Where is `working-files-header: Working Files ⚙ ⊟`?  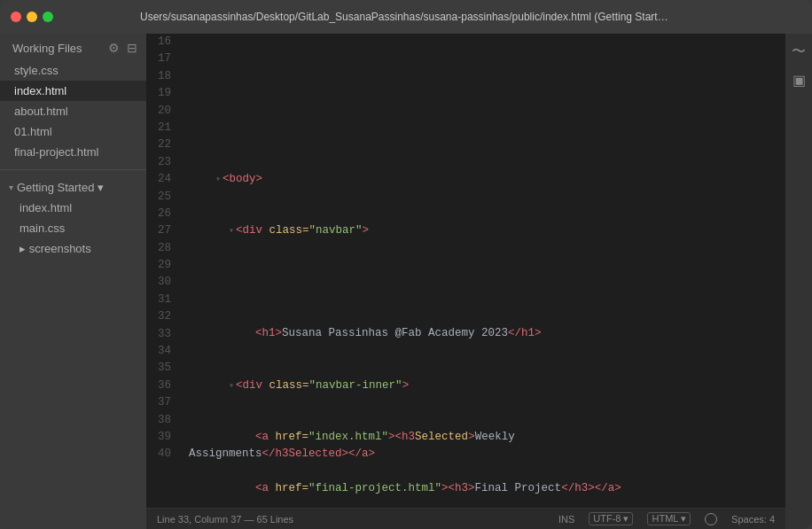 working-files-header: Working Files ⚙ ⊟ is located at coordinates (73, 47).